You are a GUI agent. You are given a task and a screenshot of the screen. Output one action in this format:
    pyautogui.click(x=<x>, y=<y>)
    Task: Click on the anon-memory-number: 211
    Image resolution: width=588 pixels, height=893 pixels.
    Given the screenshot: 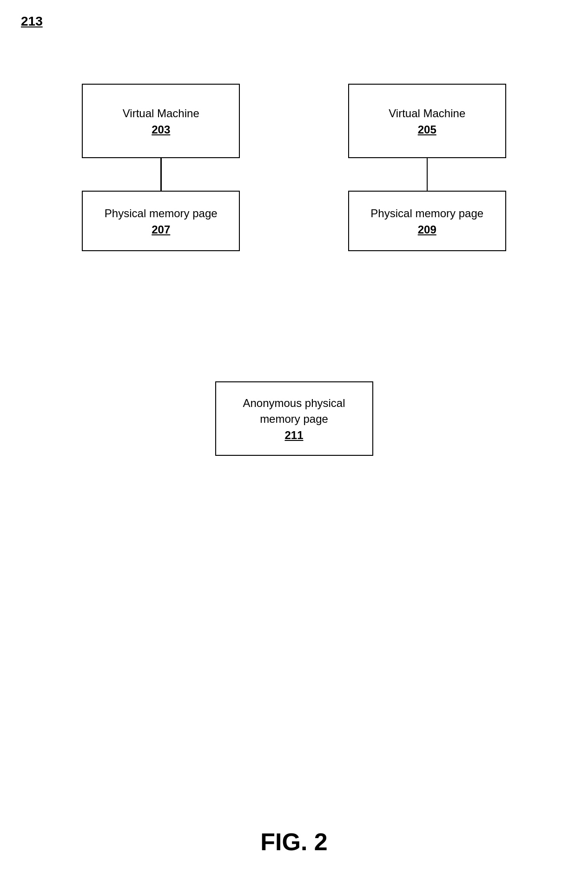 What is the action you would take?
    pyautogui.click(x=294, y=435)
    